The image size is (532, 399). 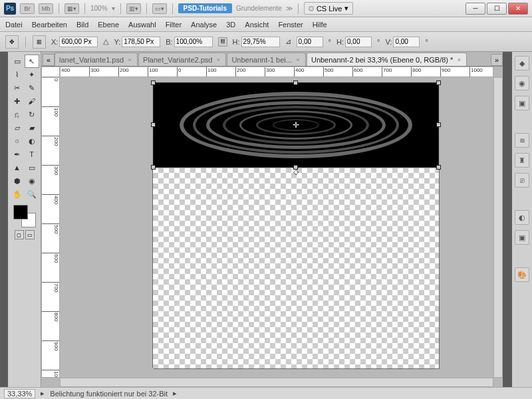 I want to click on document-tab: Unbenannt-1 bei...×, so click(x=266, y=59).